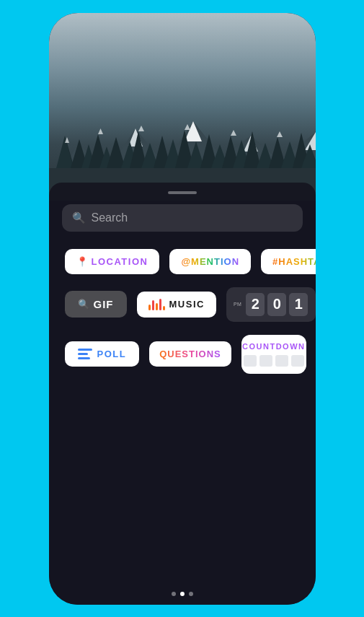  I want to click on time-period-label: PM, so click(238, 305).